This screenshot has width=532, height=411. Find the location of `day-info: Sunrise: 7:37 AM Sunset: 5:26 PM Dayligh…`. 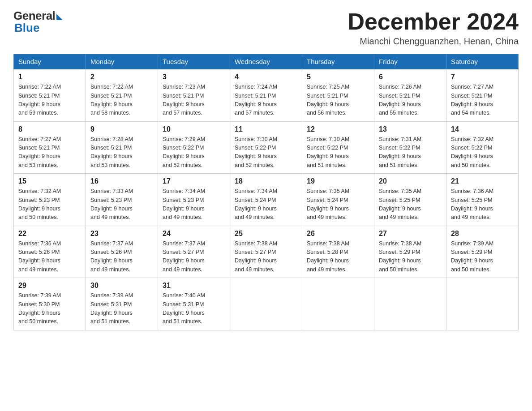

day-info: Sunrise: 7:37 AM Sunset: 5:26 PM Dayligh… is located at coordinates (122, 257).